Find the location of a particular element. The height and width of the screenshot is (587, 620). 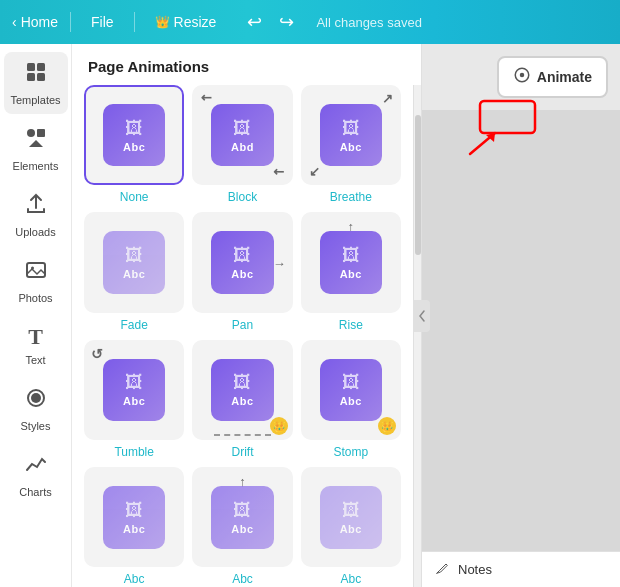

anim-card-breathe: ↗ ↙ 🖼 Abc is located at coordinates (351, 135).